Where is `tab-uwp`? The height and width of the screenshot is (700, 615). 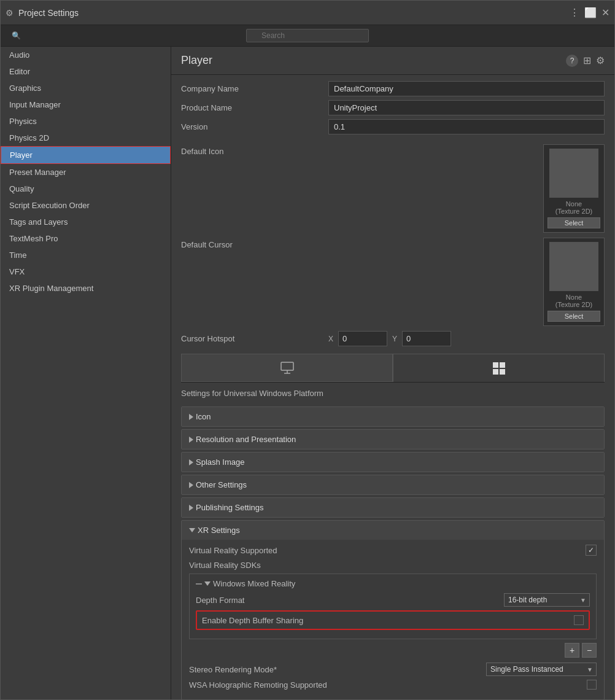
tab-uwp is located at coordinates (498, 368).